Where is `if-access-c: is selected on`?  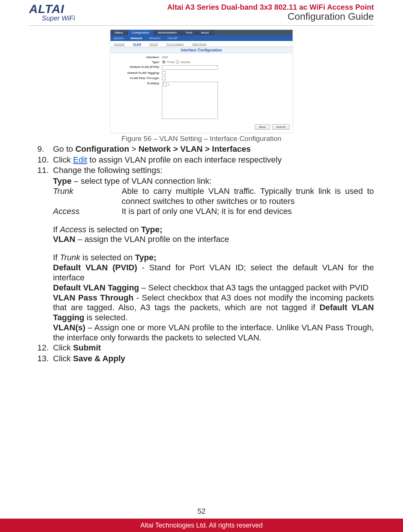
if-access-c: is selected on is located at coordinates (113, 230).